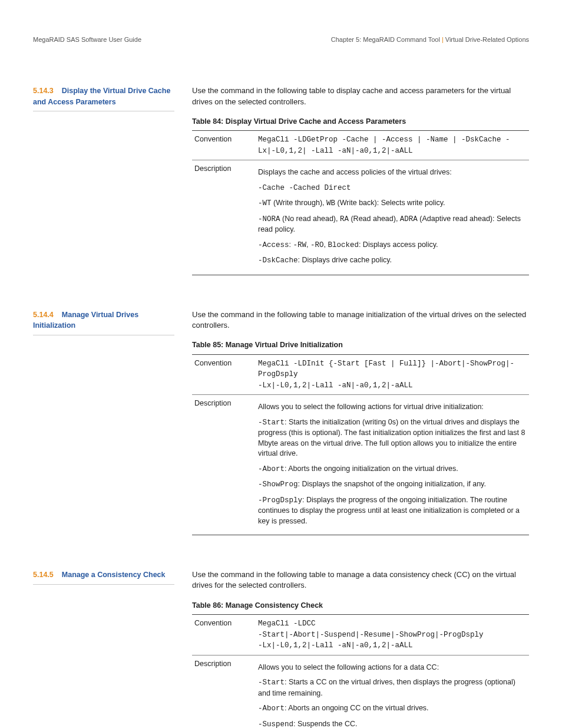 This screenshot has height=728, width=562. I want to click on table-row-value: MegaCli -LDCC-Start|-Abort|-Suspend|-Res…, so click(392, 635).